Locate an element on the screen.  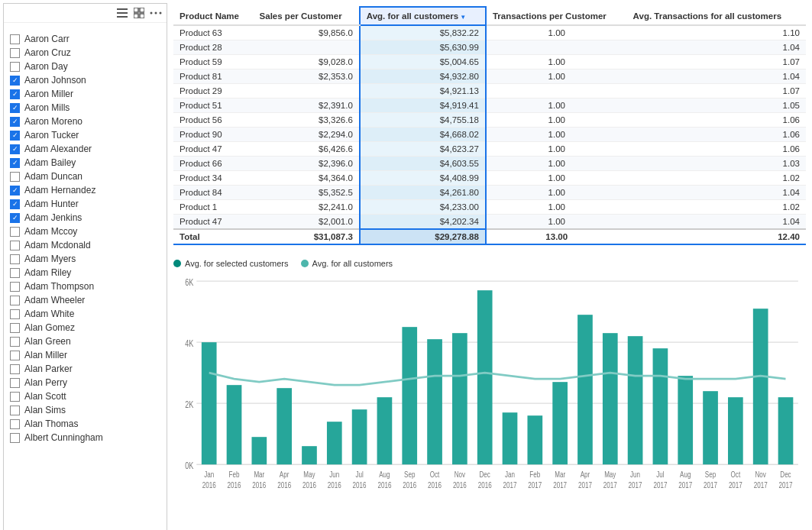
customer-list-item: ✓Adam Alexander is located at coordinates (86, 149).